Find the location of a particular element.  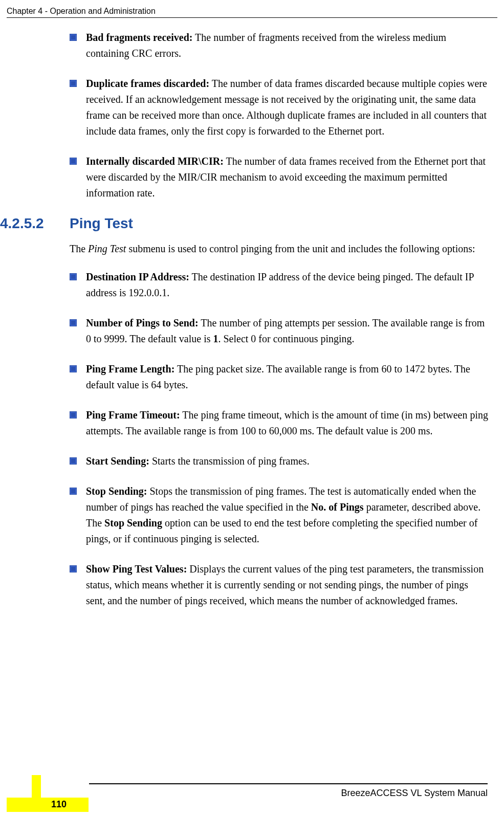

side-highlight-bar is located at coordinates (48, 805).